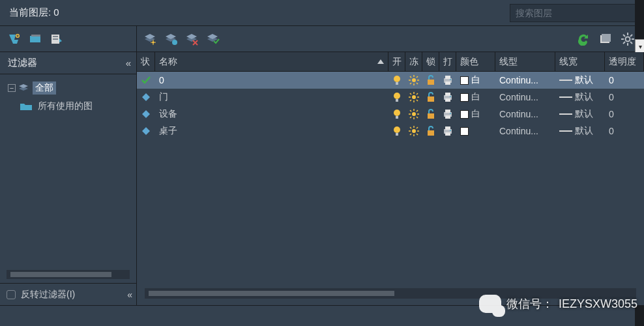  Describe the element at coordinates (11, 295) in the screenshot. I see `invert-filter-checkbox` at that location.